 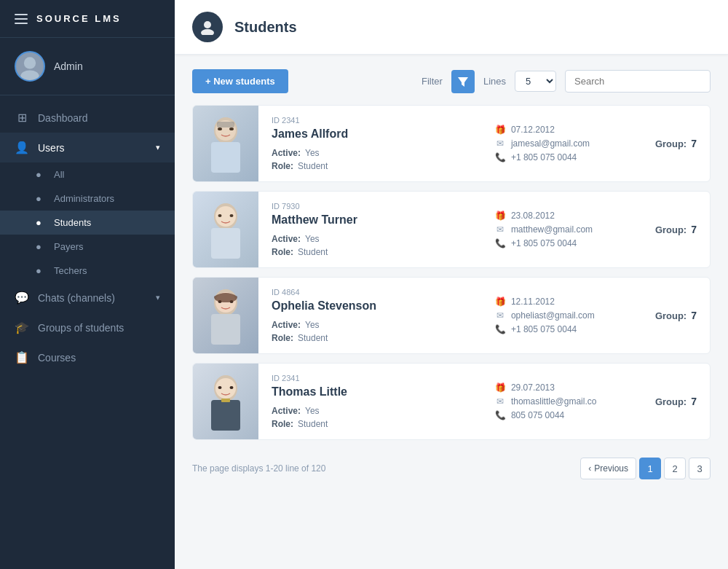 I want to click on student-email: ✉ thomaslittle@gmail.co, so click(x=562, y=401).